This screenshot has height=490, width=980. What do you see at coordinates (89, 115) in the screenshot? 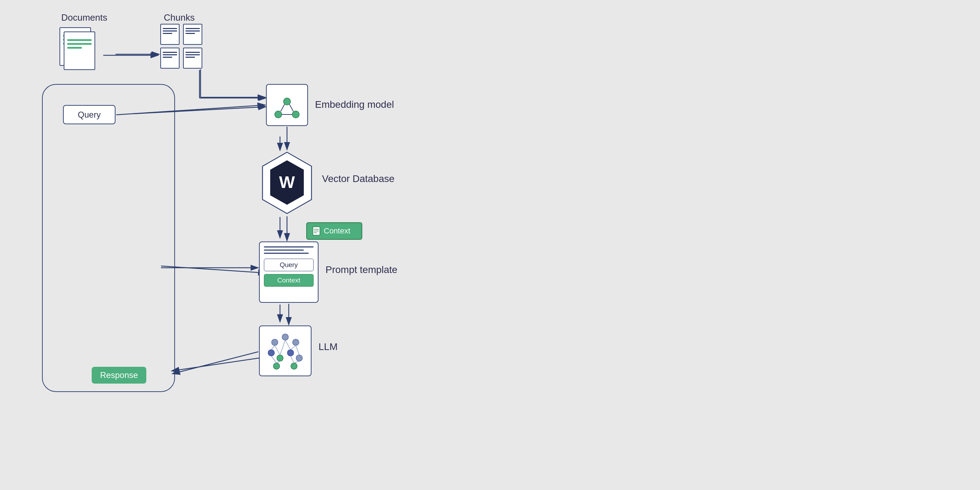
I see `query-label: Query` at bounding box center [89, 115].